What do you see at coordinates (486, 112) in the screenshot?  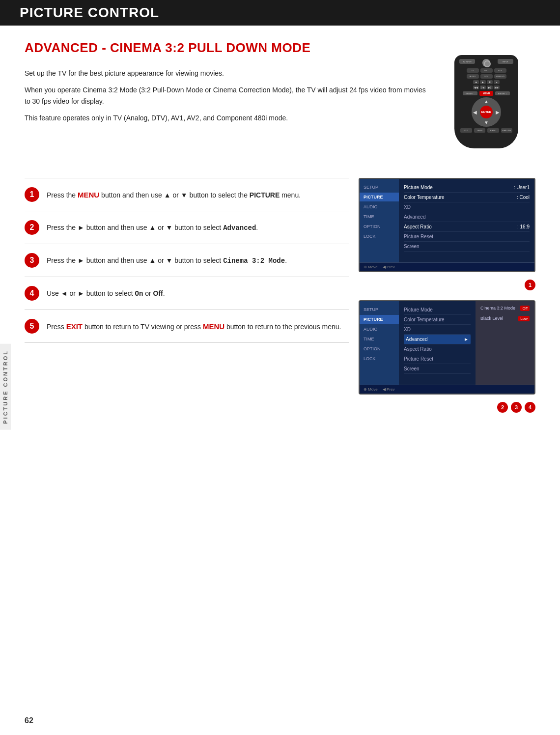 I see `enter-button: ENTER` at bounding box center [486, 112].